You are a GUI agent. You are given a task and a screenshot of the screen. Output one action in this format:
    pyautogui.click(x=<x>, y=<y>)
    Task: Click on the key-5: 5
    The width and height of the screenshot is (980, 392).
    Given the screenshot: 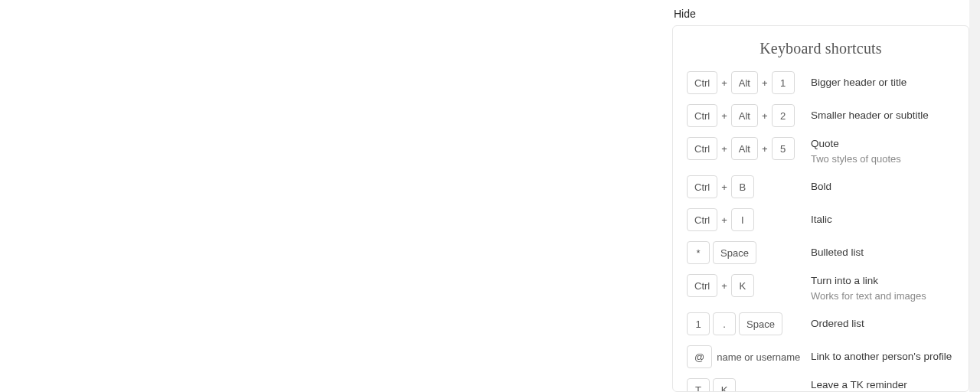 What is the action you would take?
    pyautogui.click(x=783, y=149)
    